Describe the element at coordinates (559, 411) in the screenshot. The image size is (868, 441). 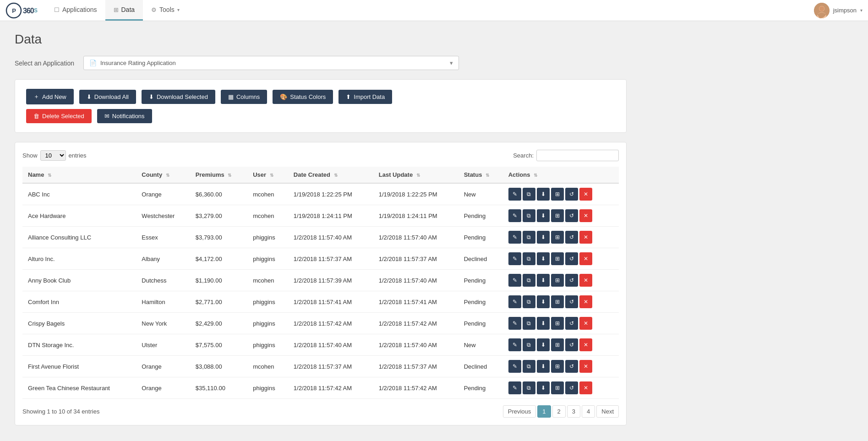
I see `page-2-button: 2` at that location.